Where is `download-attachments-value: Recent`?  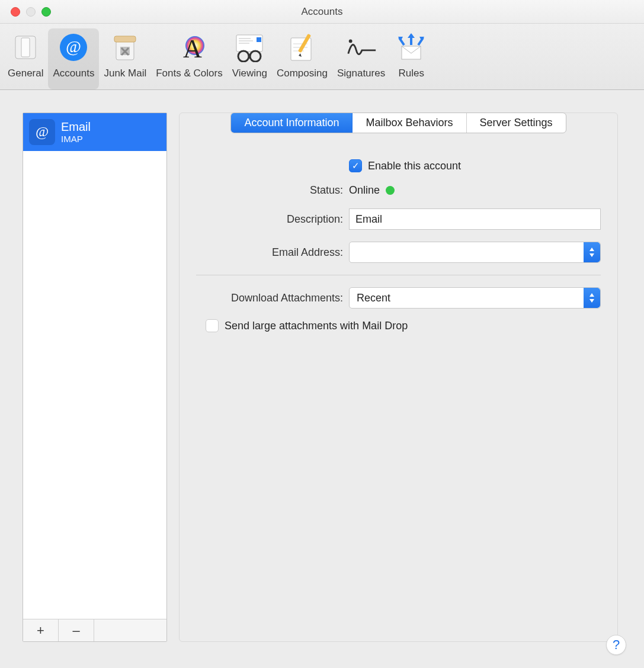 download-attachments-value: Recent is located at coordinates (373, 298).